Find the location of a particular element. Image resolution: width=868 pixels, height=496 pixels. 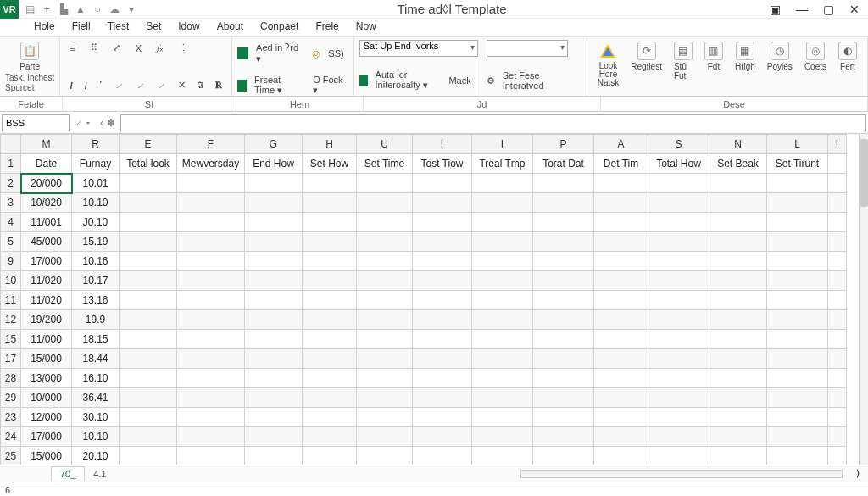

dropdown-icon: ▾ is located at coordinates (131, 9).